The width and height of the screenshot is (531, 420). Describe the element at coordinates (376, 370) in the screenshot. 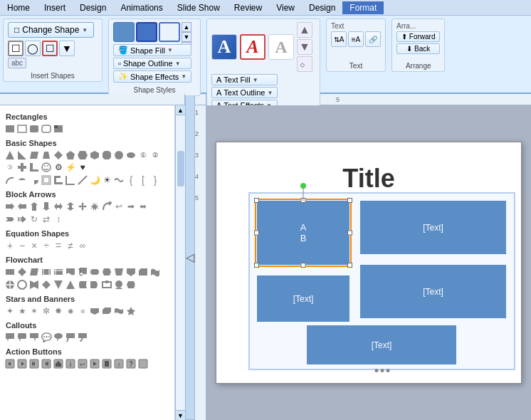

I see `resize-dot1` at that location.